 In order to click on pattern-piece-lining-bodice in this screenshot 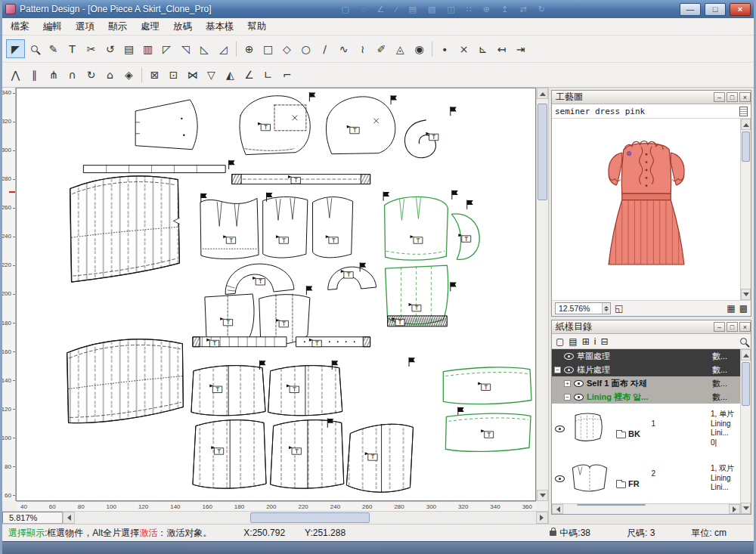, I will do `click(417, 228)`.